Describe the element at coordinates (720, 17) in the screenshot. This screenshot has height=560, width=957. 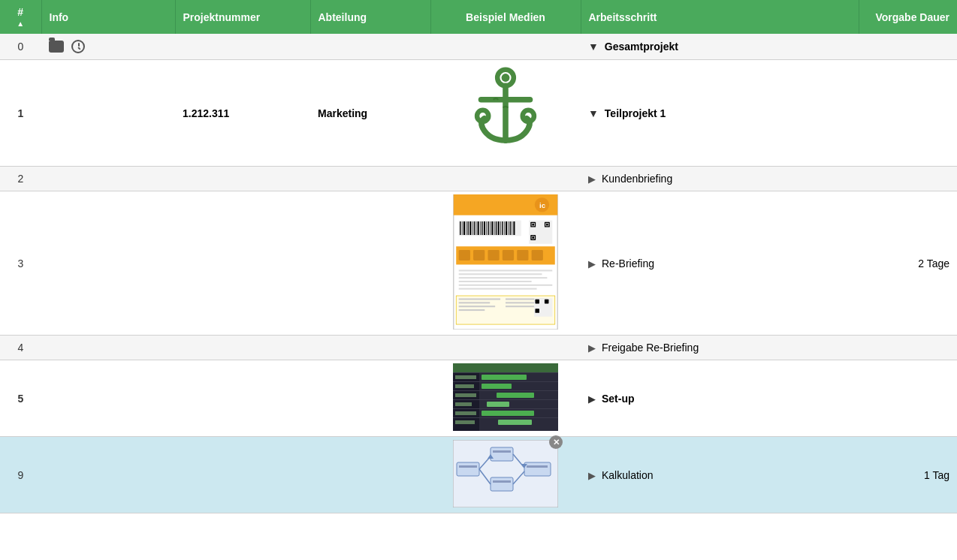
I see `col-header-arbeitsschritt: Arbeitsschritt` at that location.